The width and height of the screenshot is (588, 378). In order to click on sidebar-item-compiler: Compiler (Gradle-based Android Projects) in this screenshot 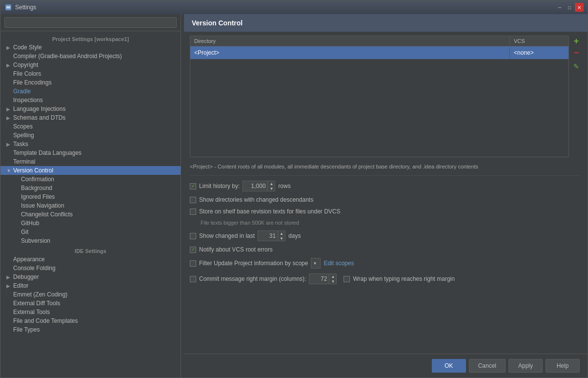, I will do `click(91, 56)`.